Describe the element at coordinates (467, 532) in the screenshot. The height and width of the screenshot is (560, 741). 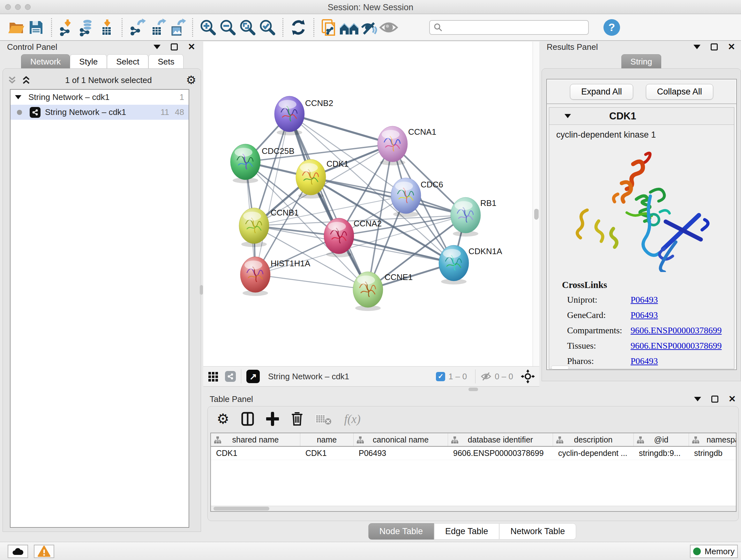
I see `tab-edge-table: Edge Table` at that location.